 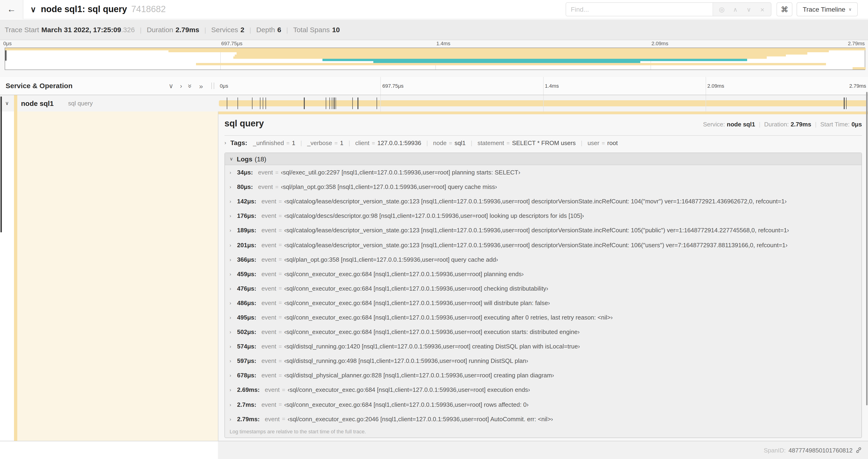 What do you see at coordinates (543, 103) in the screenshot?
I see `span-bar-area` at bounding box center [543, 103].